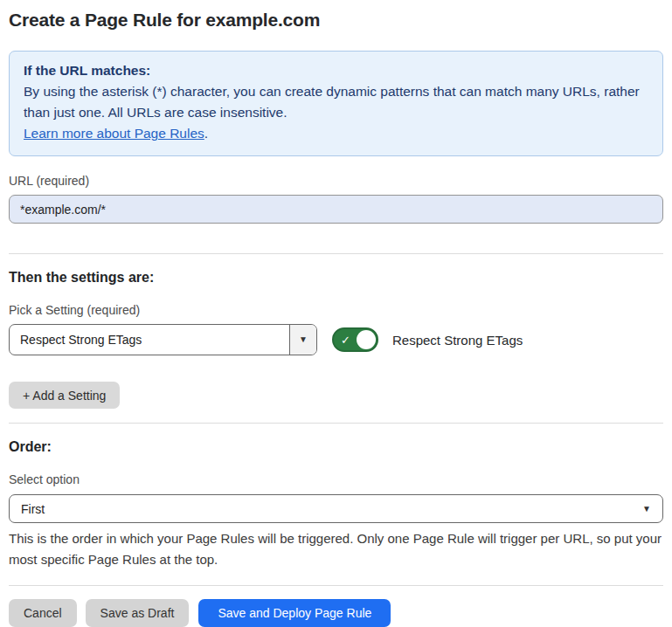  What do you see at coordinates (336, 585) in the screenshot?
I see `footer-divider` at bounding box center [336, 585].